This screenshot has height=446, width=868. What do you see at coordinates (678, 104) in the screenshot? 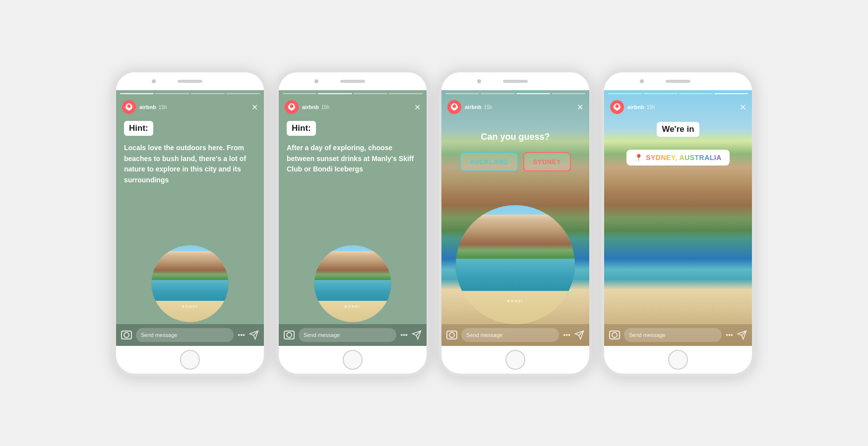
I see `phone-4-story-header: airbnb 15h ✕` at bounding box center [678, 104].